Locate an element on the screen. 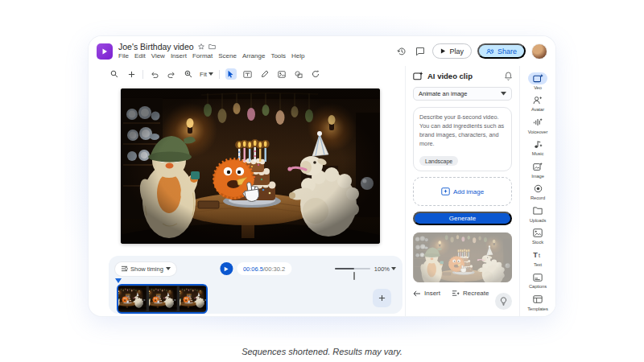 Image resolution: width=644 pixels, height=362 pixels. document-title: Joe's Birthday video is located at coordinates (156, 47).